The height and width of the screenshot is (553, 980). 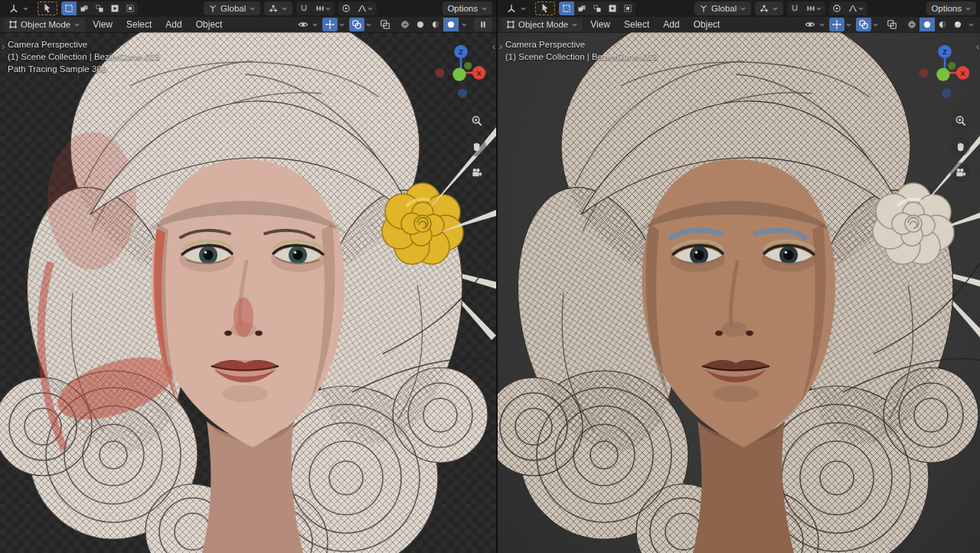 What do you see at coordinates (461, 52) in the screenshot?
I see `gizmo-z-label: Z` at bounding box center [461, 52].